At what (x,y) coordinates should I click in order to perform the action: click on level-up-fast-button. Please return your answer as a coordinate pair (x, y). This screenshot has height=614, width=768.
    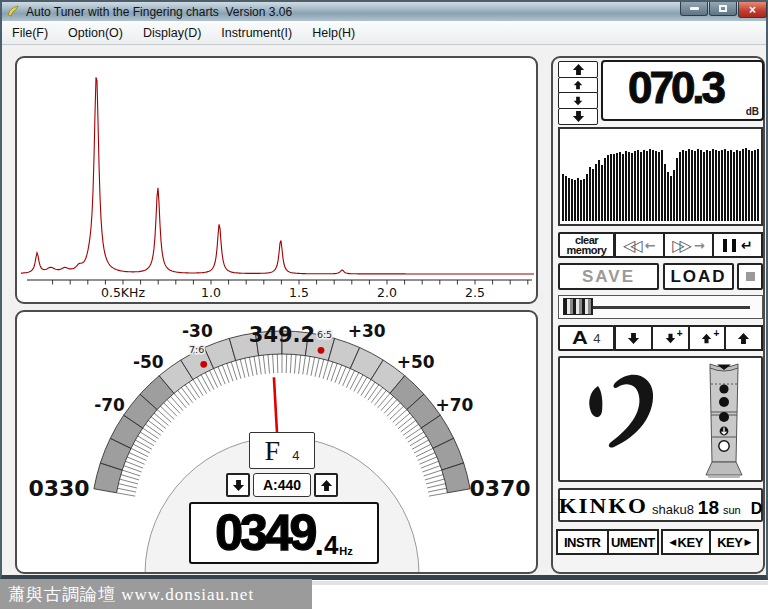
    Looking at the image, I should click on (578, 70).